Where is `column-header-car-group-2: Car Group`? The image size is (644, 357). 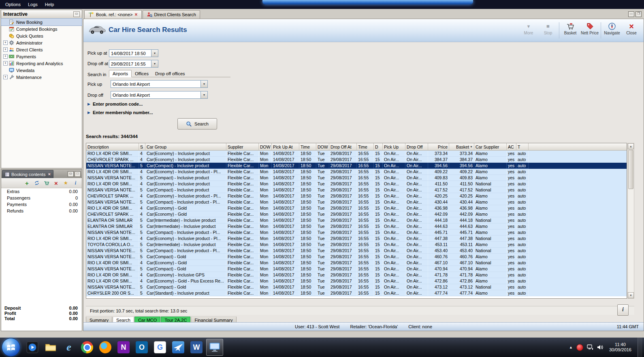 column-header-car-group-2: Car Group is located at coordinates (186, 147).